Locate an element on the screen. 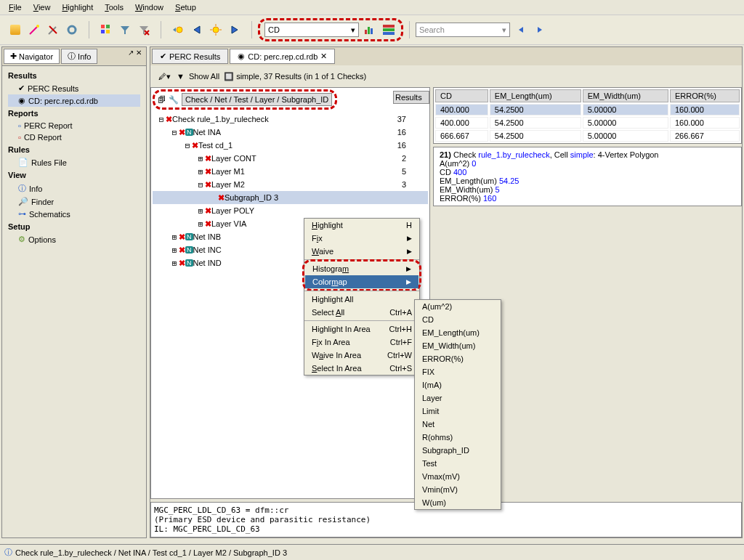 The height and width of the screenshot is (560, 744). submenu-item: Net is located at coordinates (458, 424).